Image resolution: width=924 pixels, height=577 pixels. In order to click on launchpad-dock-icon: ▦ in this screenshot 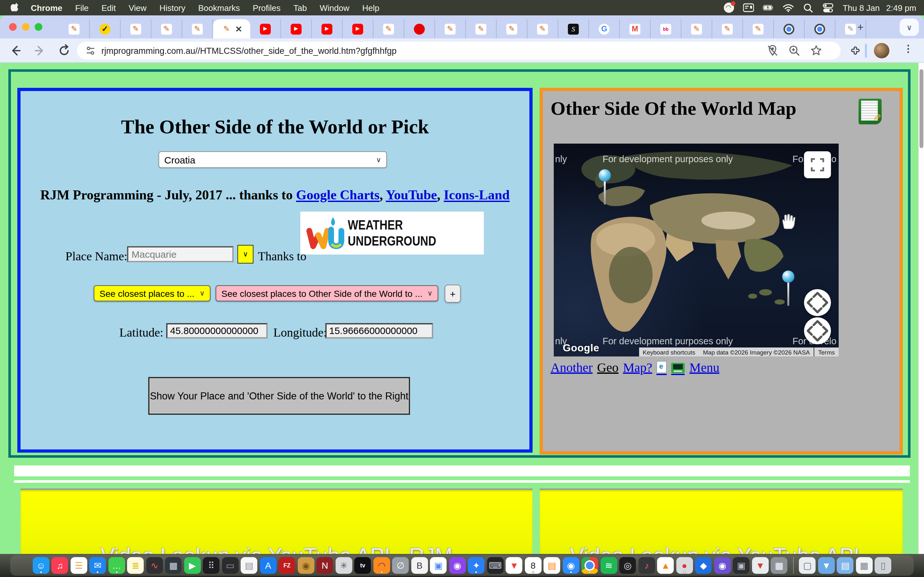, I will do `click(173, 566)`.